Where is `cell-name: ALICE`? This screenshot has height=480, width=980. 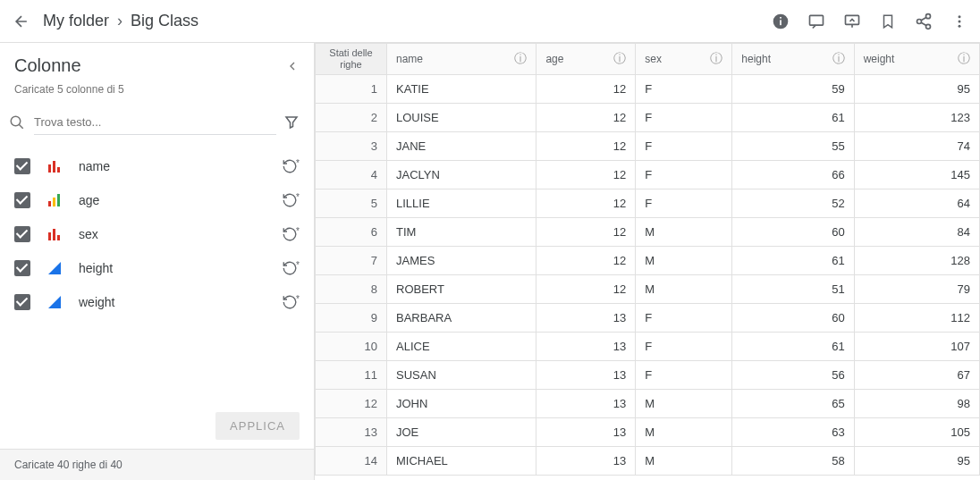 cell-name: ALICE is located at coordinates (461, 347).